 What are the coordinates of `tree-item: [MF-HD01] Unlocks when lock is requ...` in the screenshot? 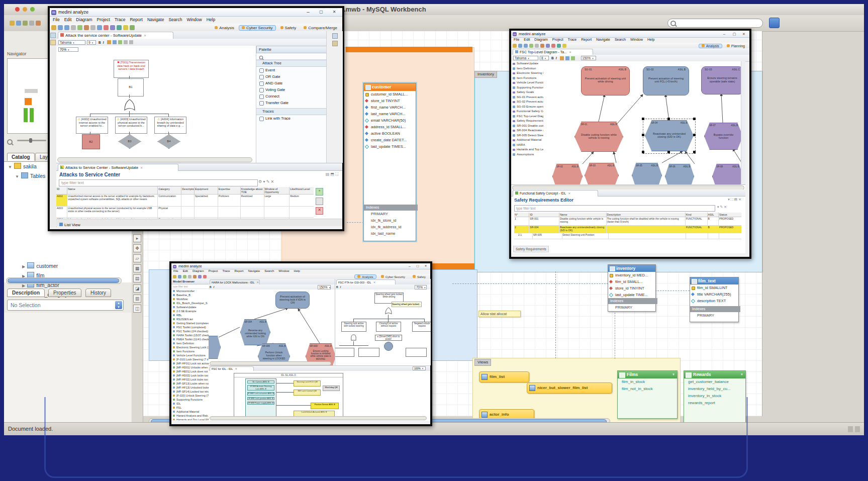 It's located at (190, 367).